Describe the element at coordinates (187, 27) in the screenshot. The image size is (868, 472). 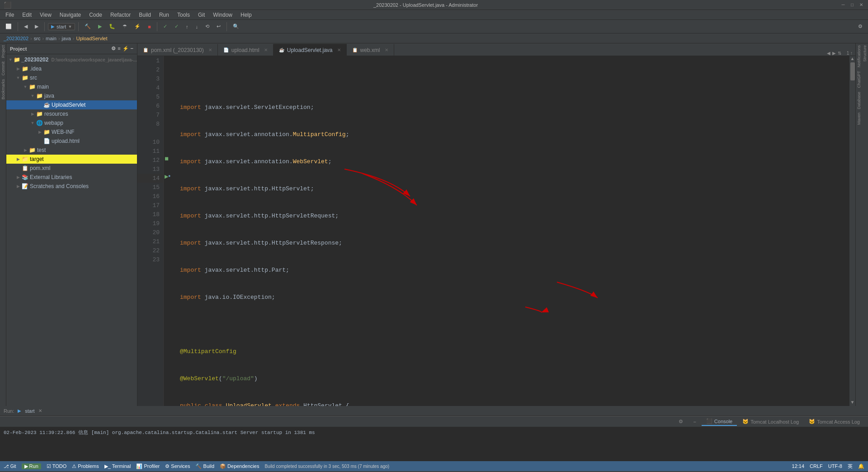
I see `toolbar-git-push-btn: ↑` at that location.